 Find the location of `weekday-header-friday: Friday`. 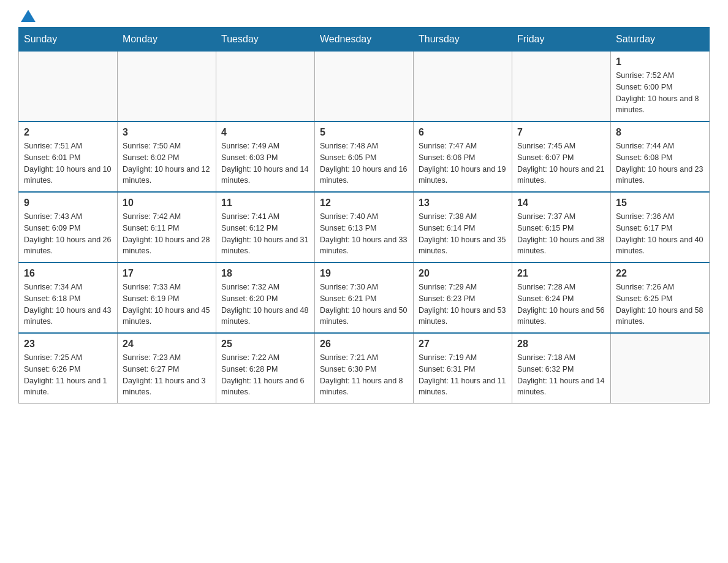

weekday-header-friday: Friday is located at coordinates (561, 39).